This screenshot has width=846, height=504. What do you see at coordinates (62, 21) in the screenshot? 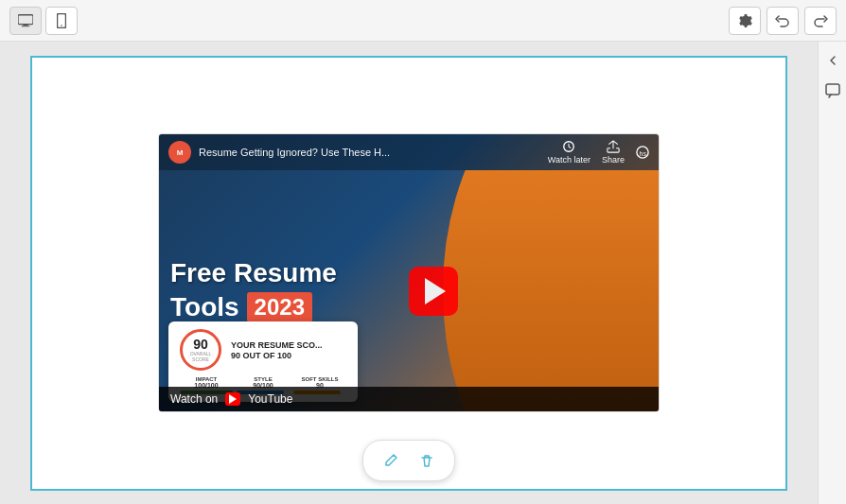
I see `mobile-view-button` at bounding box center [62, 21].